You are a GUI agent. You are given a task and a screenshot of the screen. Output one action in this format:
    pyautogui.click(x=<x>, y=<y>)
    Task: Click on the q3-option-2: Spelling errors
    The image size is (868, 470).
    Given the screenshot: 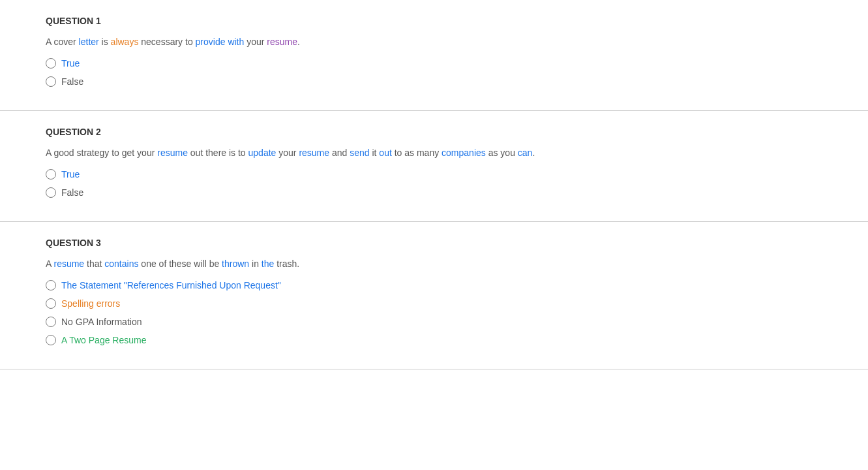 What is the action you would take?
    pyautogui.click(x=434, y=304)
    